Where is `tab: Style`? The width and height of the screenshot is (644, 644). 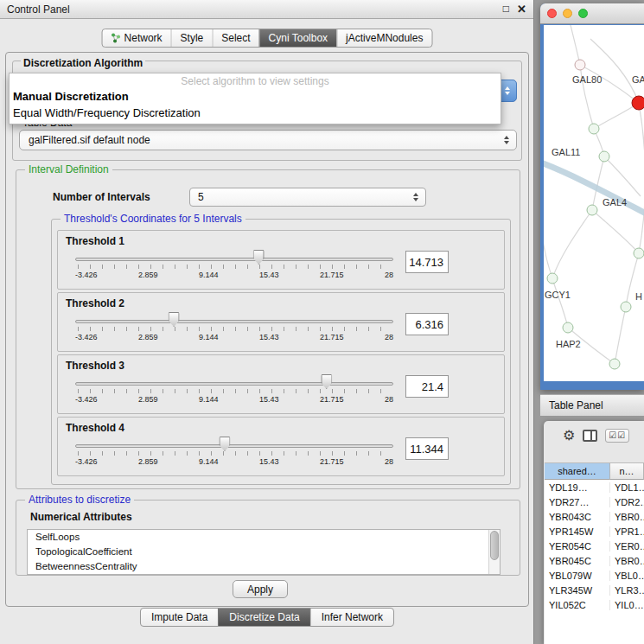 tab: Style is located at coordinates (192, 38).